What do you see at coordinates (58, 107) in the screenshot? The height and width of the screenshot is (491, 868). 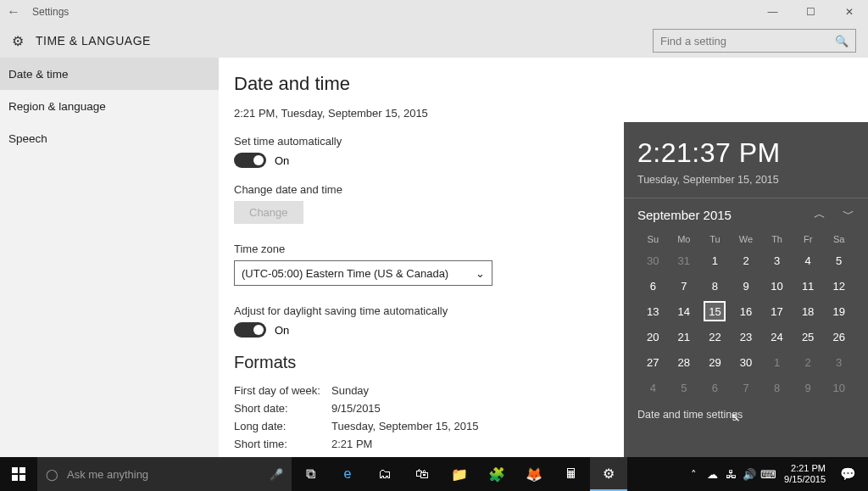 I see `sidebar-item-label: Region & language` at bounding box center [58, 107].